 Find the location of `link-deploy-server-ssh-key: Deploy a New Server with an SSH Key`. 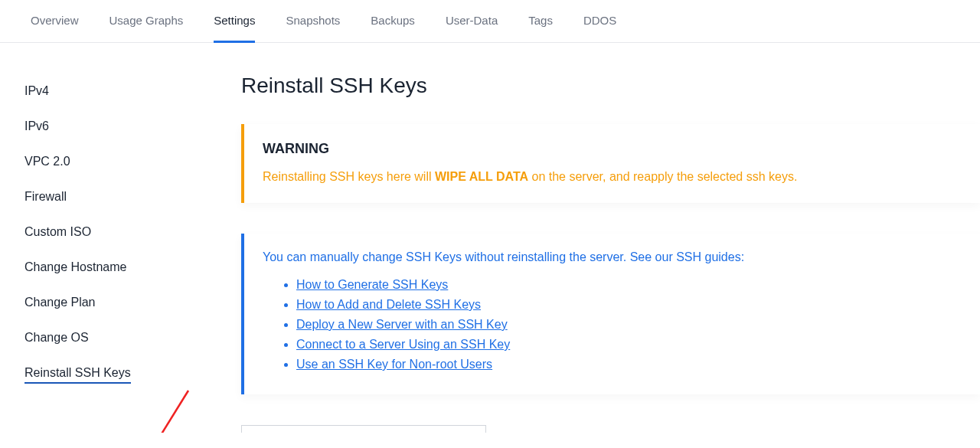

link-deploy-server-ssh-key: Deploy a New Server with an SSH Key is located at coordinates (402, 325).